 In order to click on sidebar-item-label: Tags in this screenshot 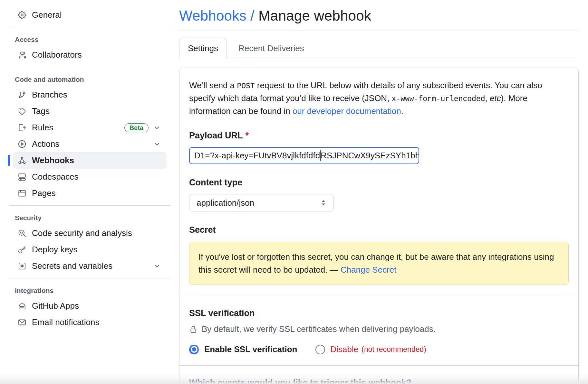, I will do `click(41, 111)`.